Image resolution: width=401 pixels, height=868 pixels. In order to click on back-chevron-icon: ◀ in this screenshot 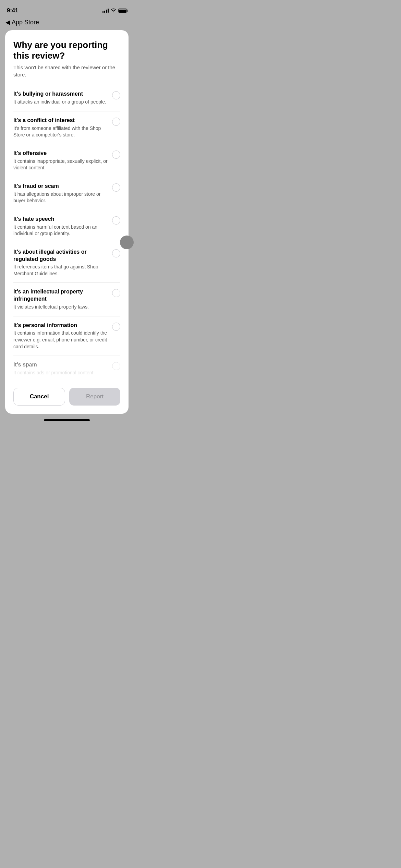, I will do `click(8, 22)`.